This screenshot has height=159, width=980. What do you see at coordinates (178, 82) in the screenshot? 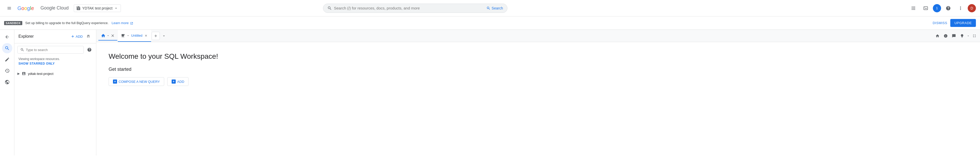
I see `workspace-add-button: + ADD` at bounding box center [178, 82].